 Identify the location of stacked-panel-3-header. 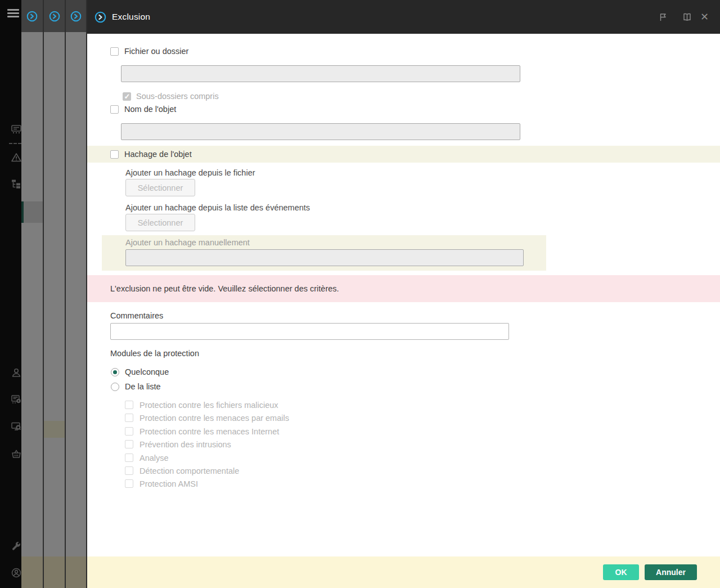
(76, 16).